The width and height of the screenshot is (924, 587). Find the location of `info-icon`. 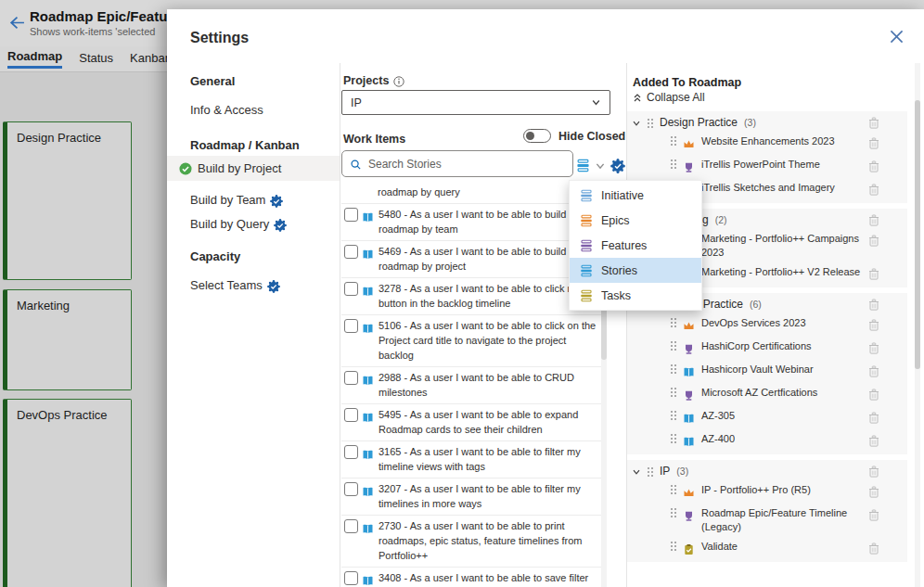

info-icon is located at coordinates (399, 81).